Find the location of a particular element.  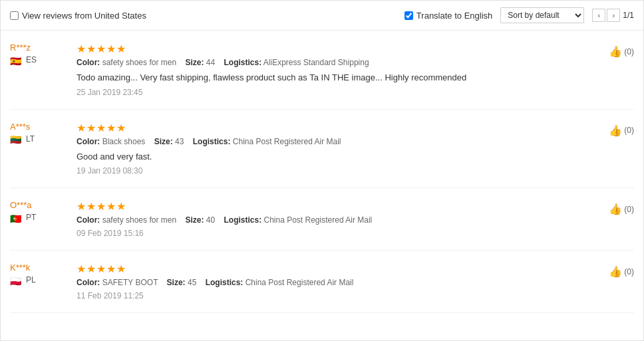

country-code: ES is located at coordinates (31, 60).